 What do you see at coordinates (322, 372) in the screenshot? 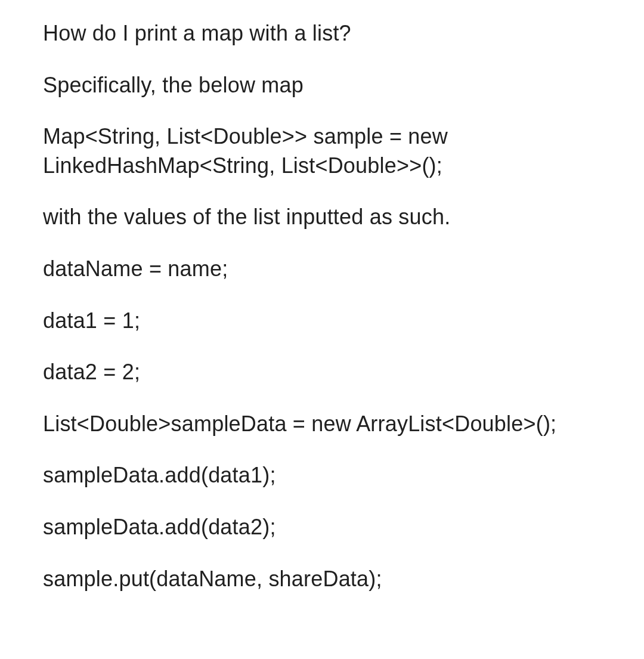
I see `paragraph: data2 = 2;` at bounding box center [322, 372].